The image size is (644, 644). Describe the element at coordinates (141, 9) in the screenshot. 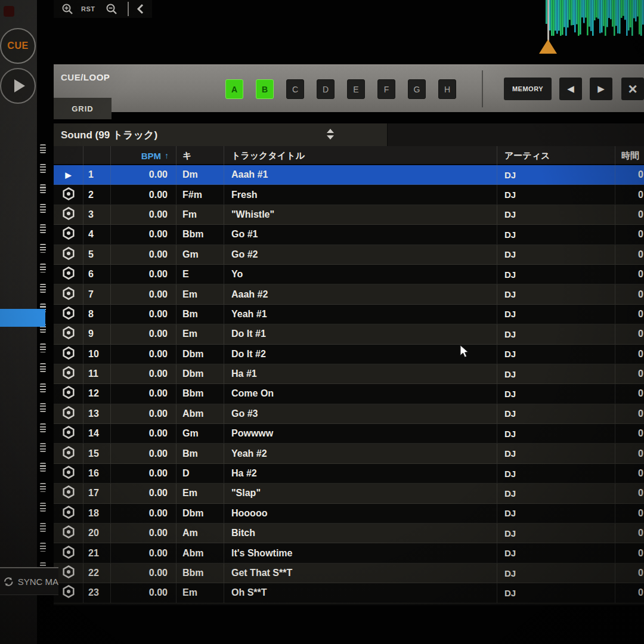

I see `chevron-left-icon` at that location.